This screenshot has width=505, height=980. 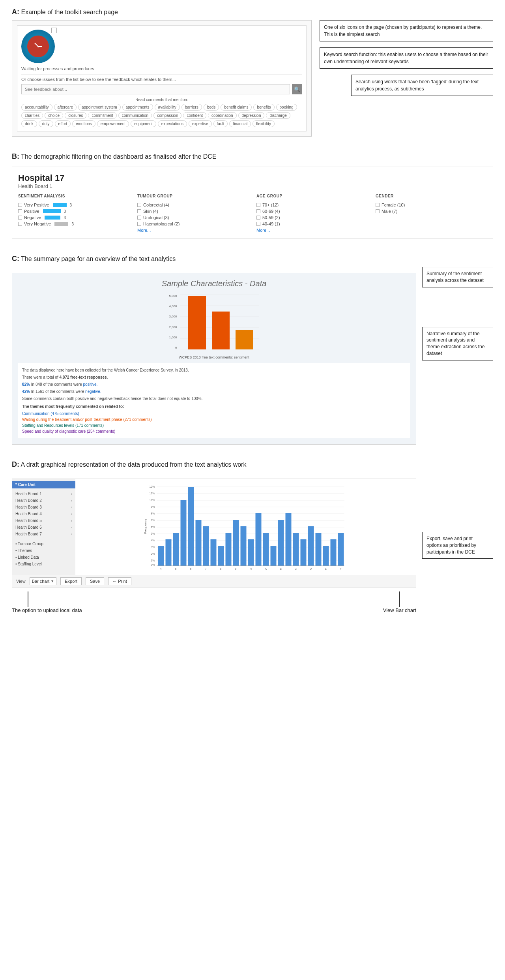 What do you see at coordinates (113, 124) in the screenshot?
I see `tag-item: empowerment` at bounding box center [113, 124].